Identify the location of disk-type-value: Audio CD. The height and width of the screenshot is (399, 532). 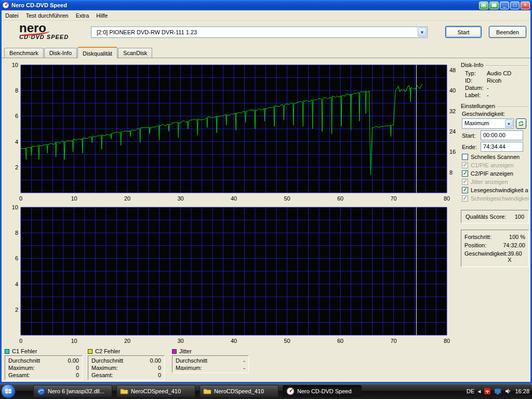
(499, 73).